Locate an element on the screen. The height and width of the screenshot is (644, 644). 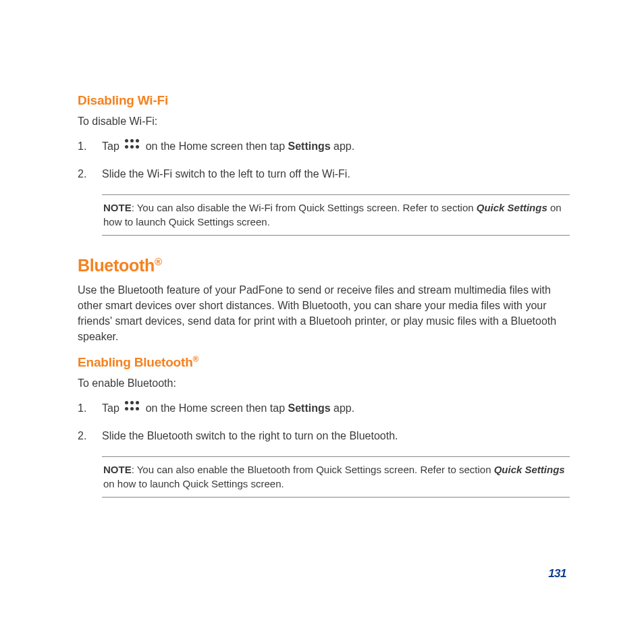
intro-bluetooth: Use the Bluetooth feature of your PadFon… is located at coordinates (324, 313).